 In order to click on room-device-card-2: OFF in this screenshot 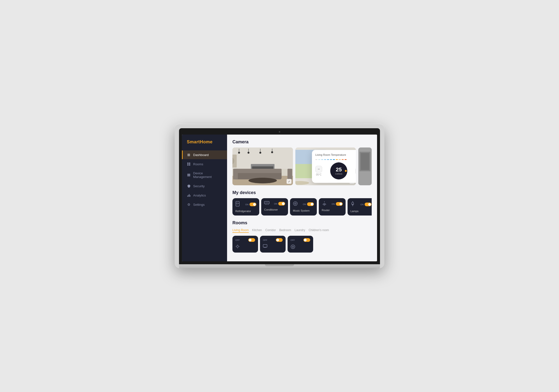, I will do `click(273, 244)`.